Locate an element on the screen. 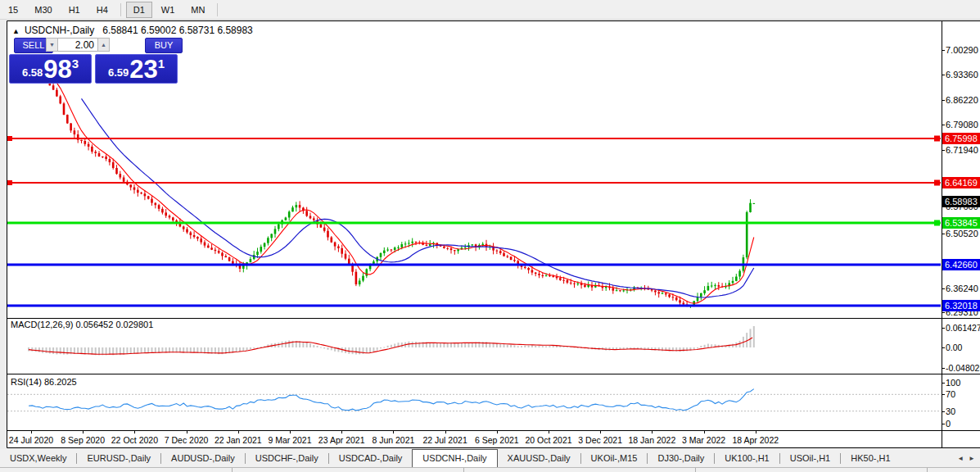 This screenshot has height=472, width=980. tab-scroll-right-icon: ► is located at coordinates (972, 459).